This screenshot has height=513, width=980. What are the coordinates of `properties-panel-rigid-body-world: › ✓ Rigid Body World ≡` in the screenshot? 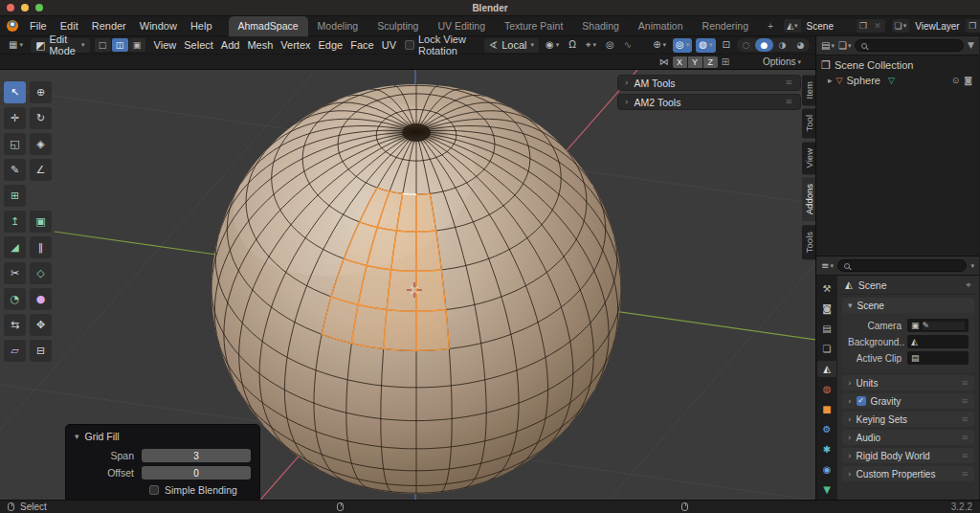 It's located at (908, 456).